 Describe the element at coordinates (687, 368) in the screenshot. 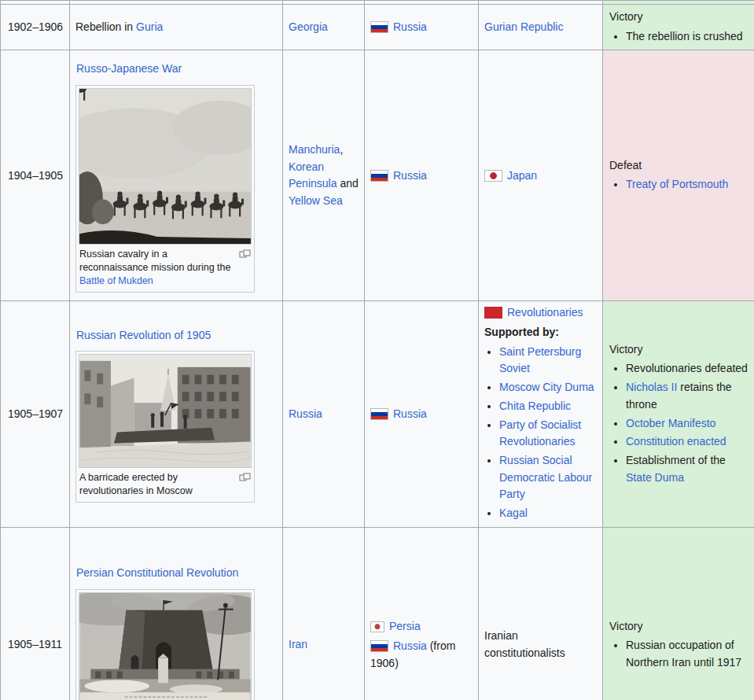

I see `result-item-text: Revolutionaries defeated` at that location.